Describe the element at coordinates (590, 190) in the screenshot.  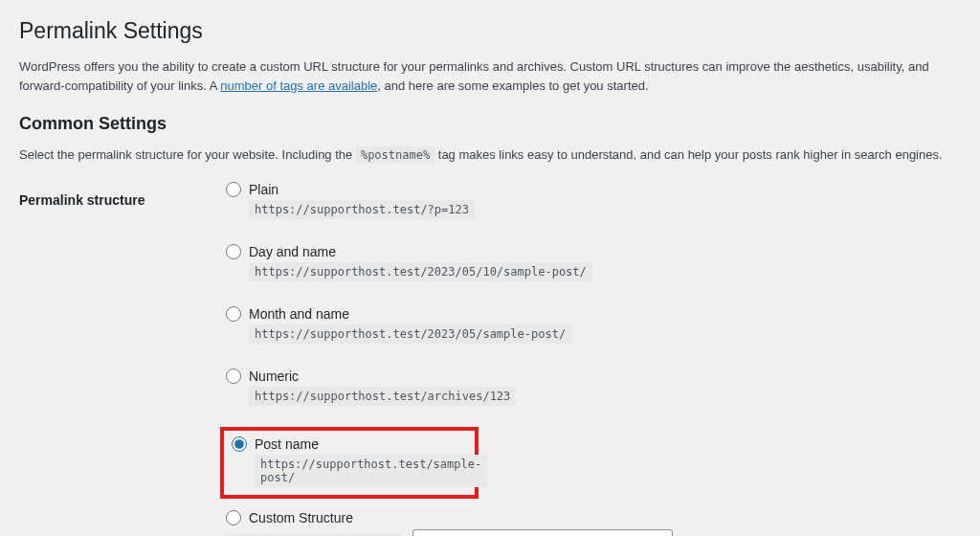
I see `option-plain: Plain` at that location.